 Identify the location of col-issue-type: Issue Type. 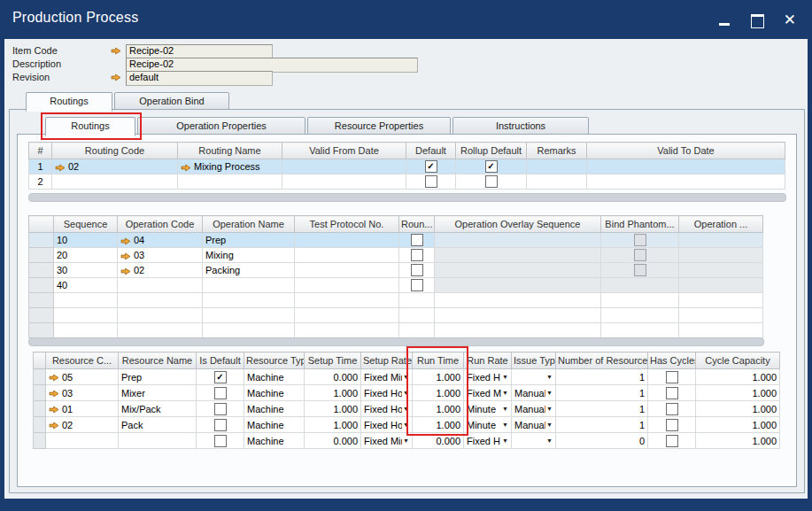
(534, 361).